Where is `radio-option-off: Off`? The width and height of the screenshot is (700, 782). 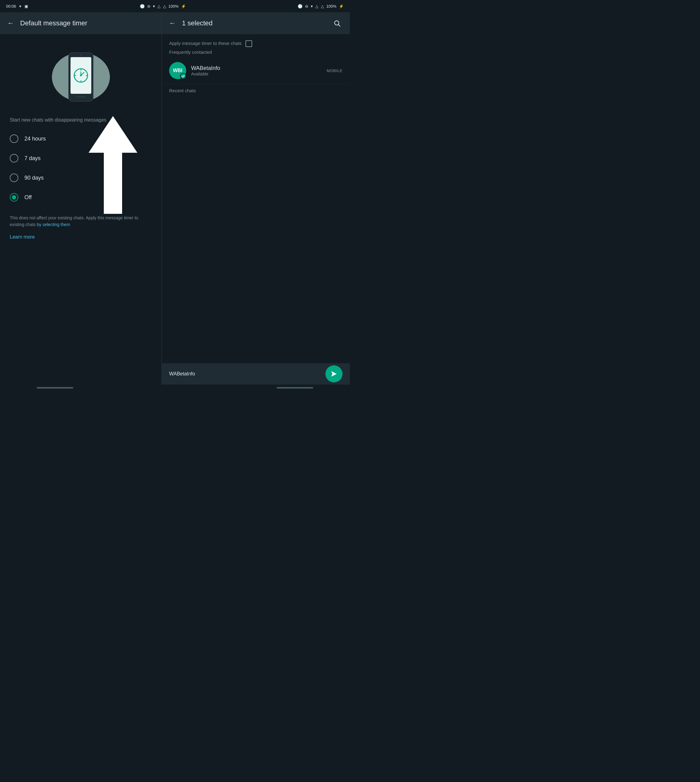 radio-option-off: Off is located at coordinates (81, 197).